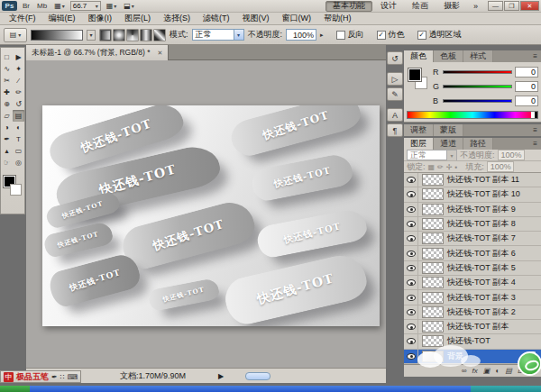 Image resolution: width=541 pixels, height=392 pixels. I want to click on punctuation-icon: ∷, so click(63, 377).